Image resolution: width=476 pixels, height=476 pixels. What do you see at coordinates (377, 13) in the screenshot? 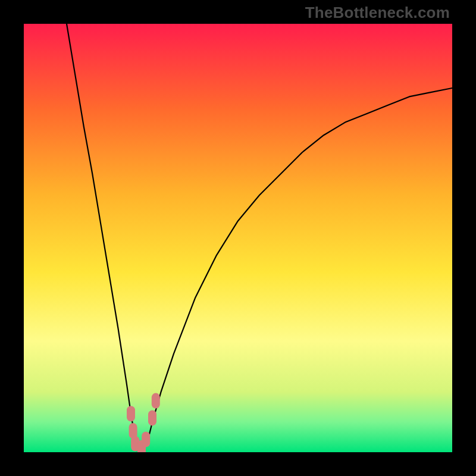
I see `watermark-text: TheBottleneck.com` at bounding box center [377, 13].